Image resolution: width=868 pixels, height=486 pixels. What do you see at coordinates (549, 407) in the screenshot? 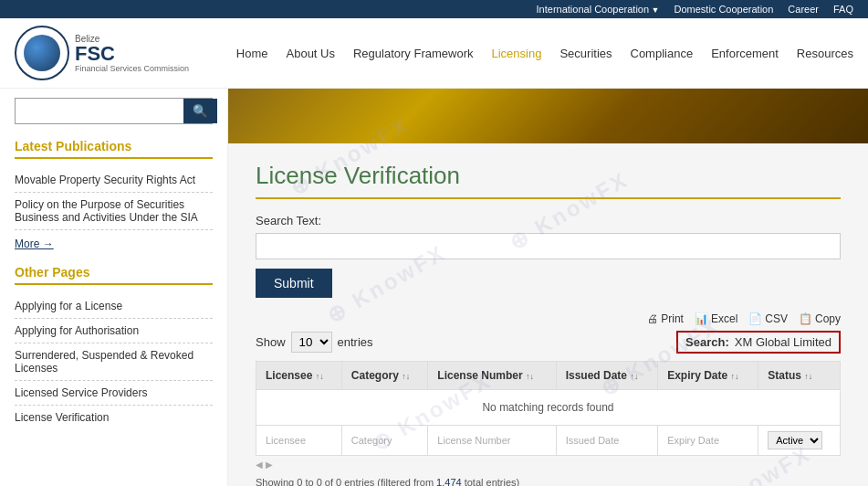
I see `no-records-row: No matching records found` at bounding box center [549, 407].